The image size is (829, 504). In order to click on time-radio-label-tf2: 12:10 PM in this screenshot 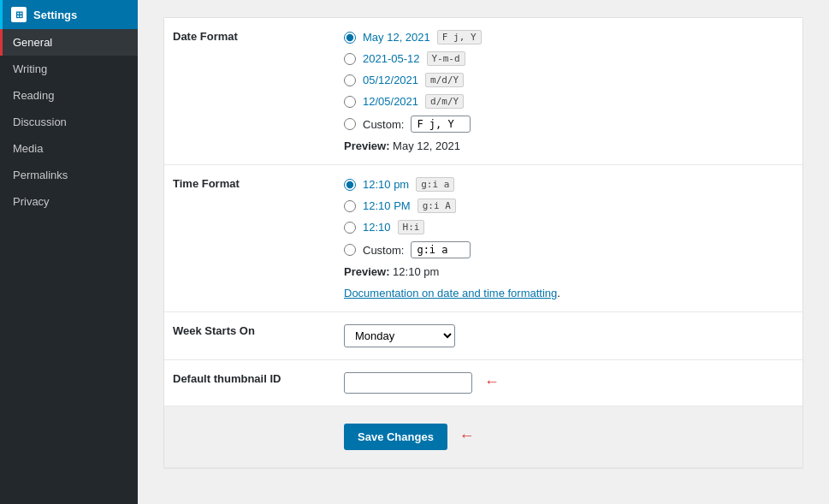, I will do `click(387, 205)`.